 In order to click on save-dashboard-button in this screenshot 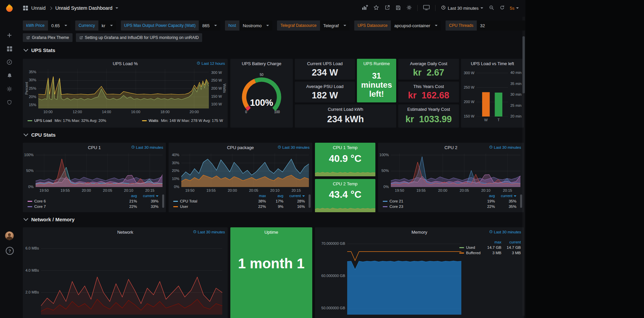, I will do `click(398, 8)`.